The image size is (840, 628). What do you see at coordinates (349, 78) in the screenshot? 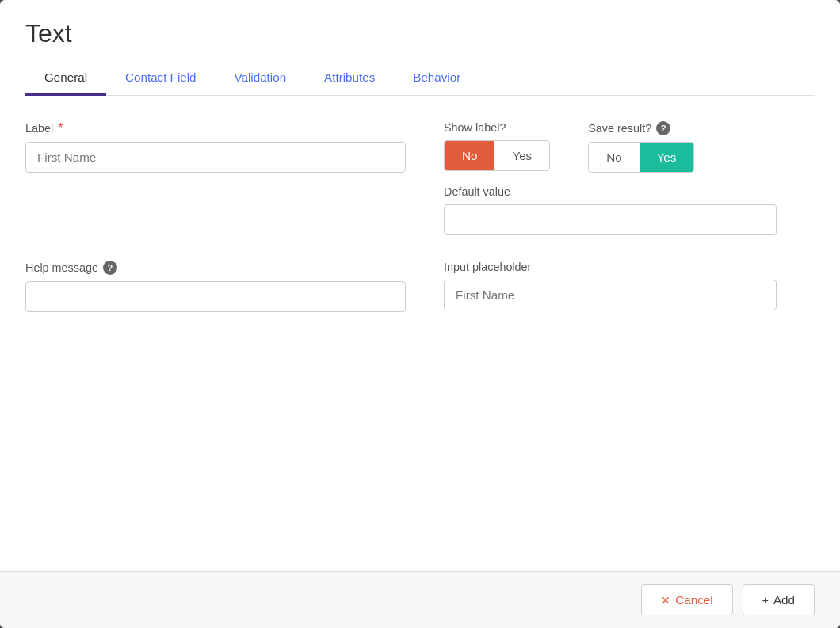
I see `tab-attributes: Attributes` at bounding box center [349, 78].